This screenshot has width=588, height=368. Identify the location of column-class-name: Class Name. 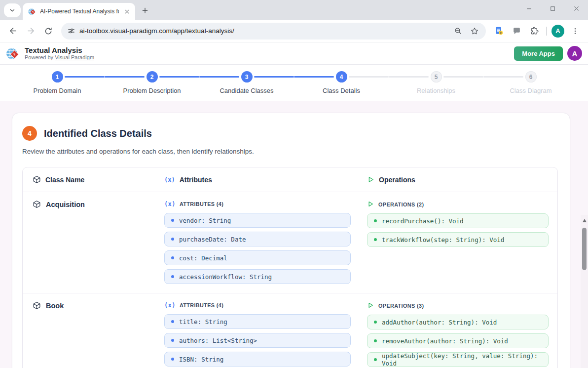
(99, 180).